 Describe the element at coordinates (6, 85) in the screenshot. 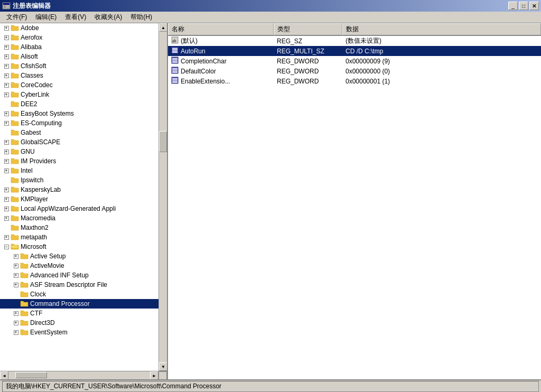

I see `expander-corecodec: +` at that location.